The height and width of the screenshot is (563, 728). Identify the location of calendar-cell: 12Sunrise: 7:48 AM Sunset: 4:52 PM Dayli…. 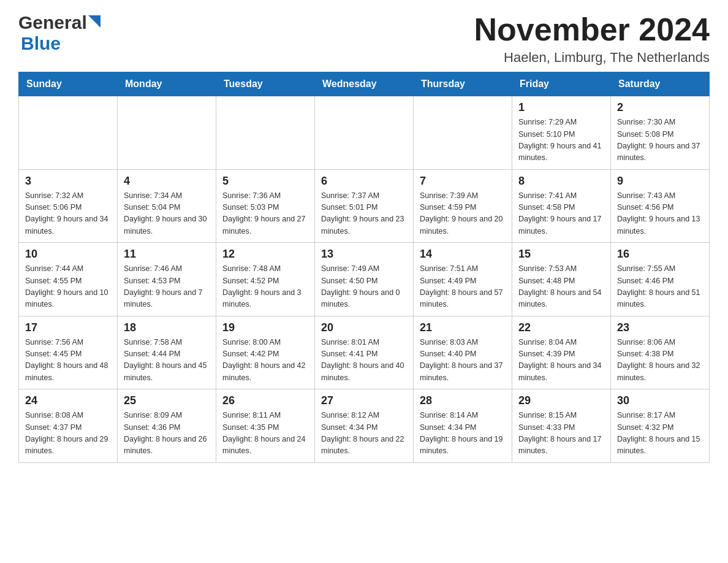
(266, 280).